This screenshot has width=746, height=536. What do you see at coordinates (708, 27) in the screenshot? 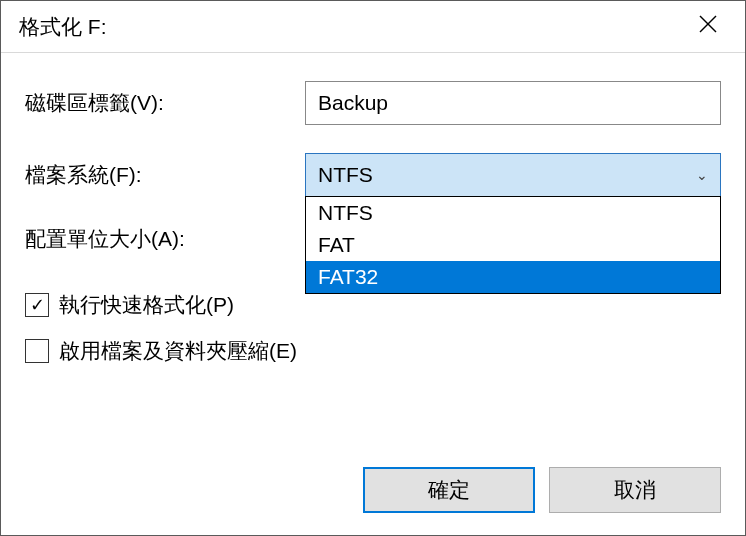
I see `close-icon` at bounding box center [708, 27].